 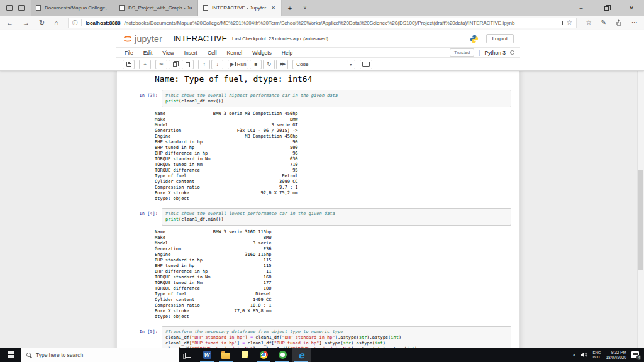 What do you see at coordinates (283, 354) in the screenshot?
I see `green-ring-icon` at bounding box center [283, 354].